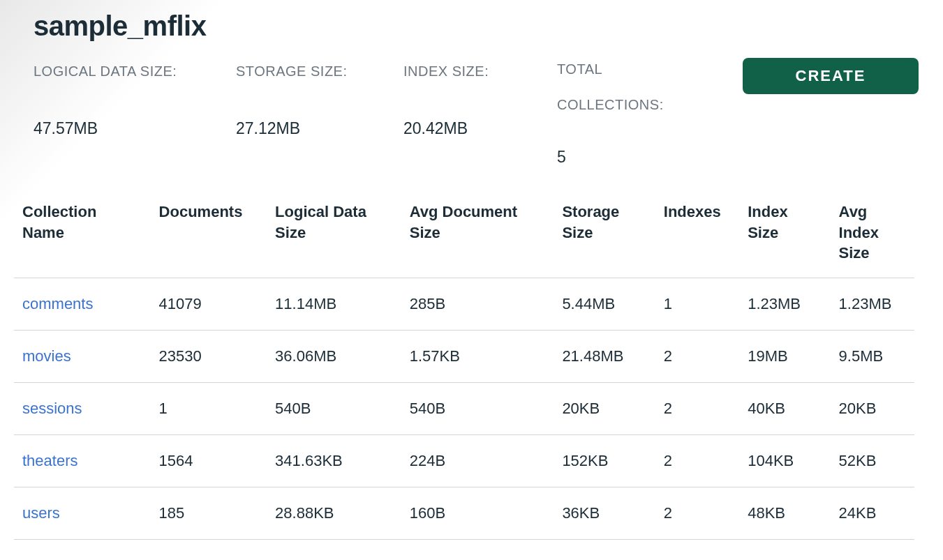 This screenshot has width=943, height=560. What do you see at coordinates (697, 304) in the screenshot?
I see `cell-indexes: 1` at bounding box center [697, 304].